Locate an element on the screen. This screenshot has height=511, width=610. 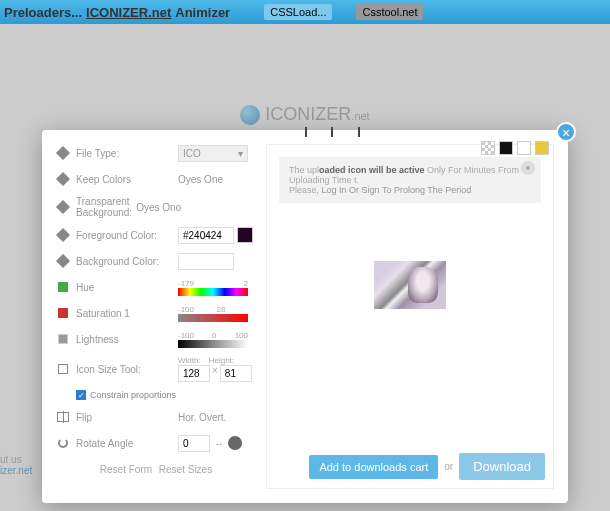
fg-color-input is located at coordinates (206, 236).